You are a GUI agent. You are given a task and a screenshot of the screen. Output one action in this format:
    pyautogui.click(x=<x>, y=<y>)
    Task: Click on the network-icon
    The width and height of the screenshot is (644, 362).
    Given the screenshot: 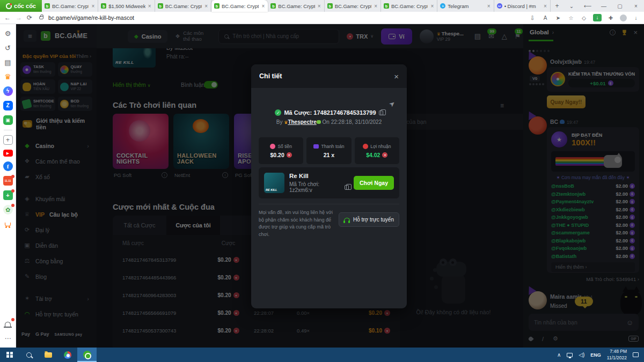 What is the action you would take?
    pyautogui.click(x=570, y=355)
    